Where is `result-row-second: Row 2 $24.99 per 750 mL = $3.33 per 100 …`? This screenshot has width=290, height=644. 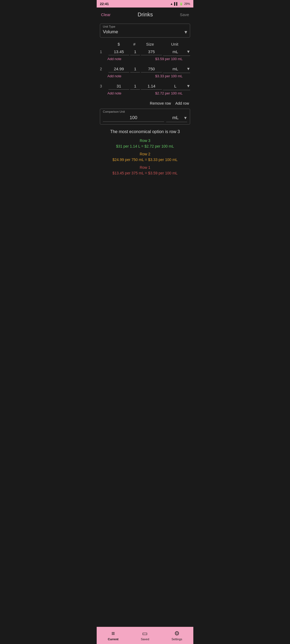 result-row-second: Row 2 $24.99 per 750 mL = $3.33 per 100 … is located at coordinates (145, 157).